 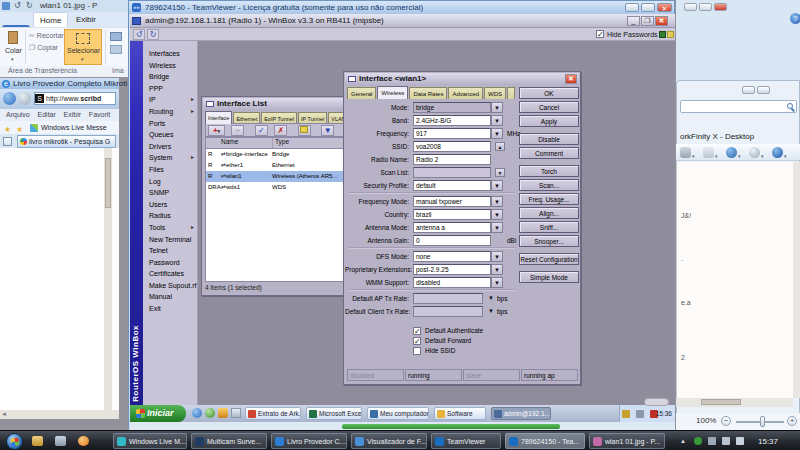 I want to click on remote-task-button: admin@192.1..., so click(x=521, y=414).